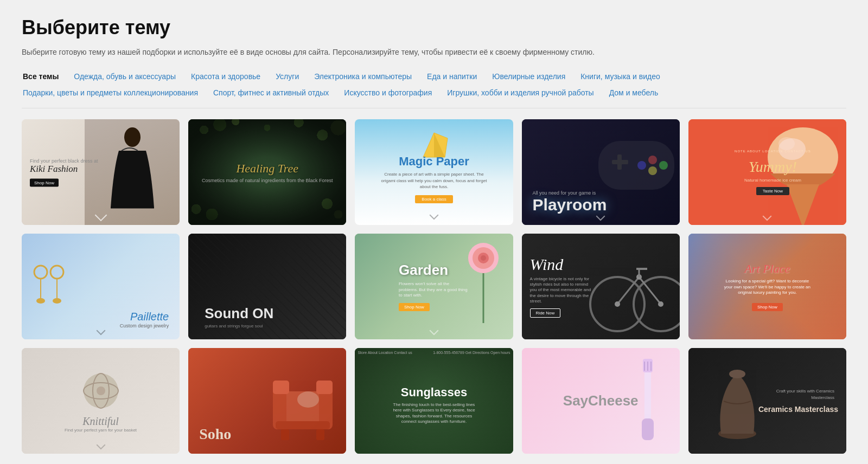  I want to click on theme-card-playroom: All you need for your game is Playroom, so click(601, 172).